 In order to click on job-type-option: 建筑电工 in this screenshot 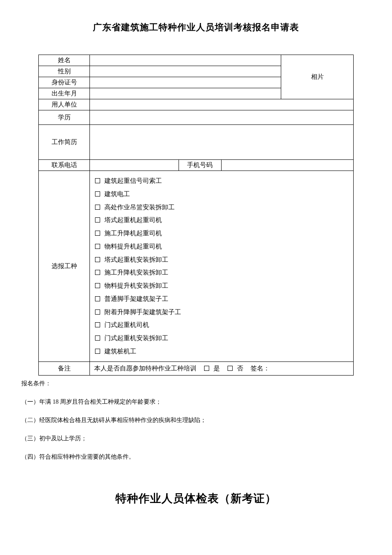, I will do `click(222, 194)`.